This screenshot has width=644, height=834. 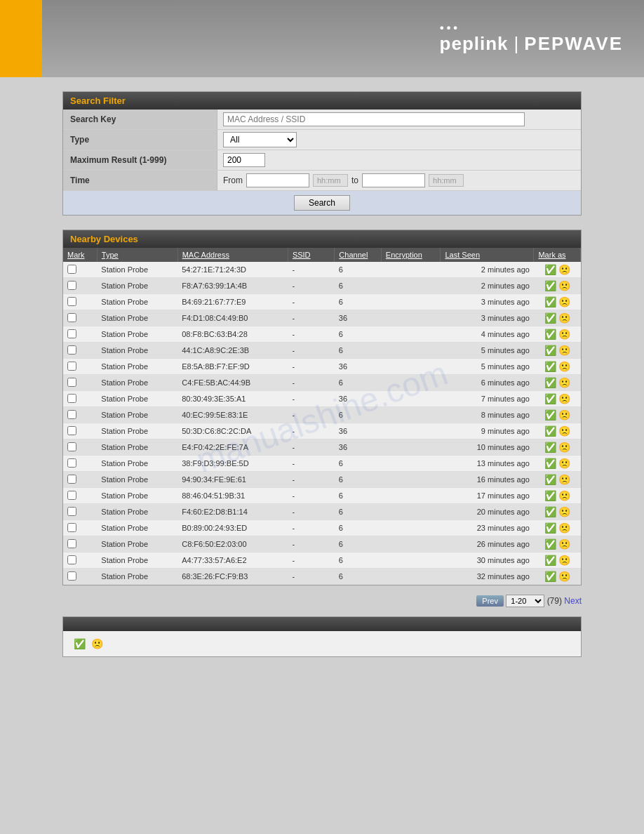 I want to click on cell-mark, so click(x=80, y=545).